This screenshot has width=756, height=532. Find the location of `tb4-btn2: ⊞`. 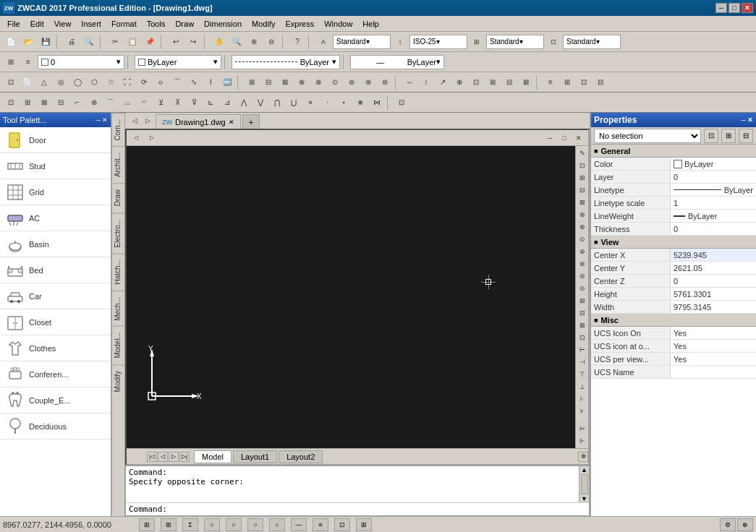

tb4-btn2: ⊞ is located at coordinates (27, 103).